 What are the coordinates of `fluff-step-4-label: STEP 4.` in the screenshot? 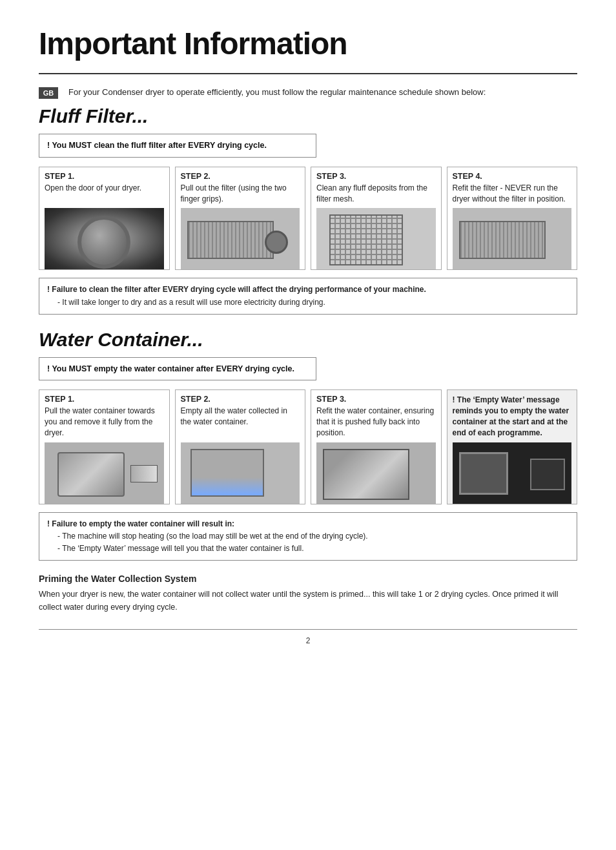 It's located at (513, 176).